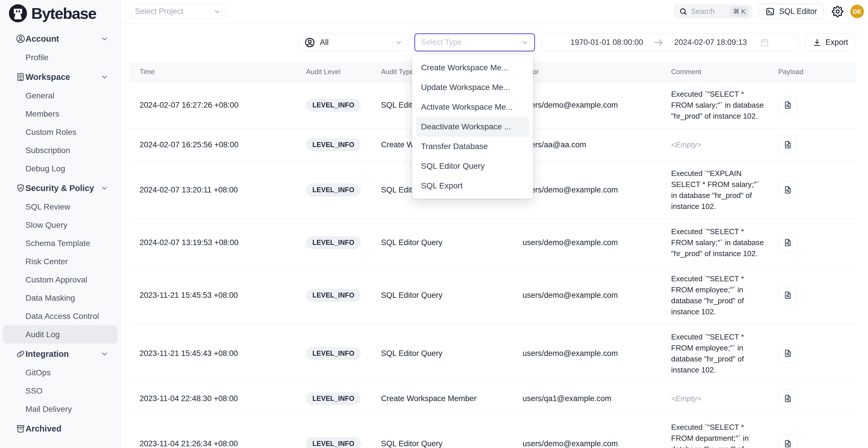  Describe the element at coordinates (473, 107) in the screenshot. I see `dropdown-menu-item: Activate Workspace Me...` at that location.